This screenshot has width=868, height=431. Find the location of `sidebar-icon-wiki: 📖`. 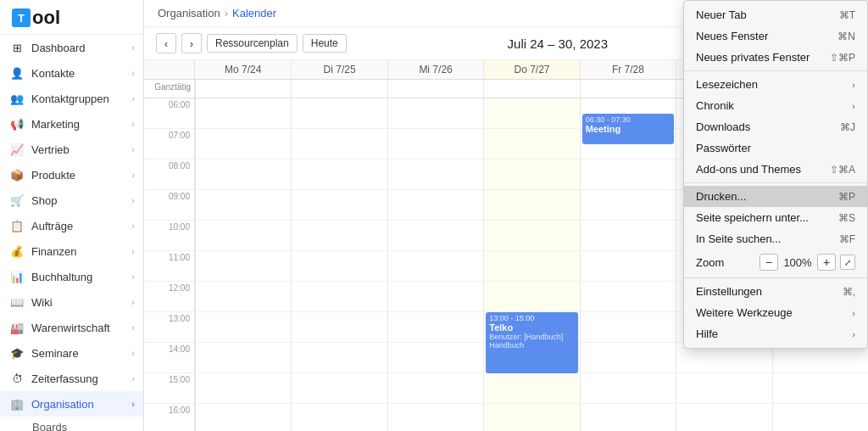

sidebar-icon-wiki: 📖 is located at coordinates (17, 302).